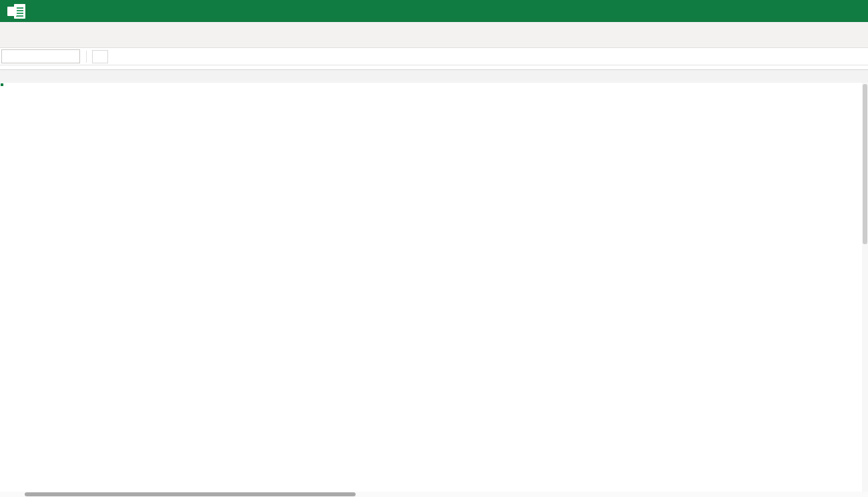  Describe the element at coordinates (488, 56) in the screenshot. I see `formula-input` at that location.